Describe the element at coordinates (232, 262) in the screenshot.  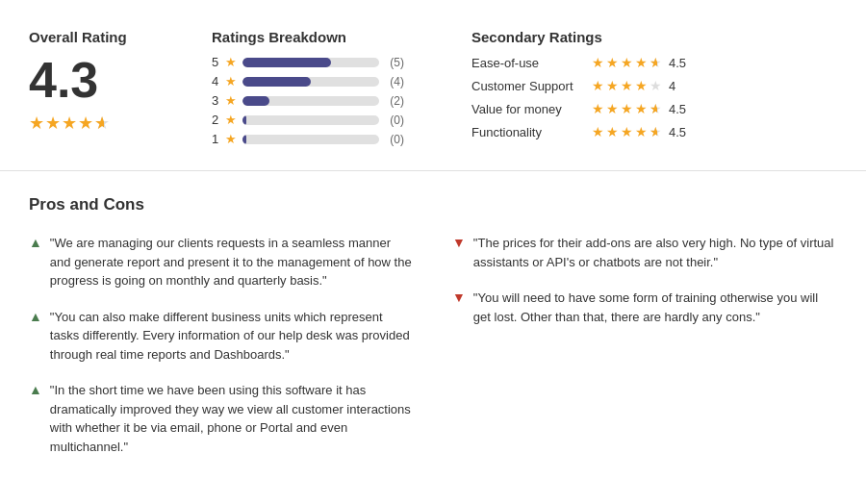
I see `pro-text-1: "We are managing our clients requests in…` at that location.